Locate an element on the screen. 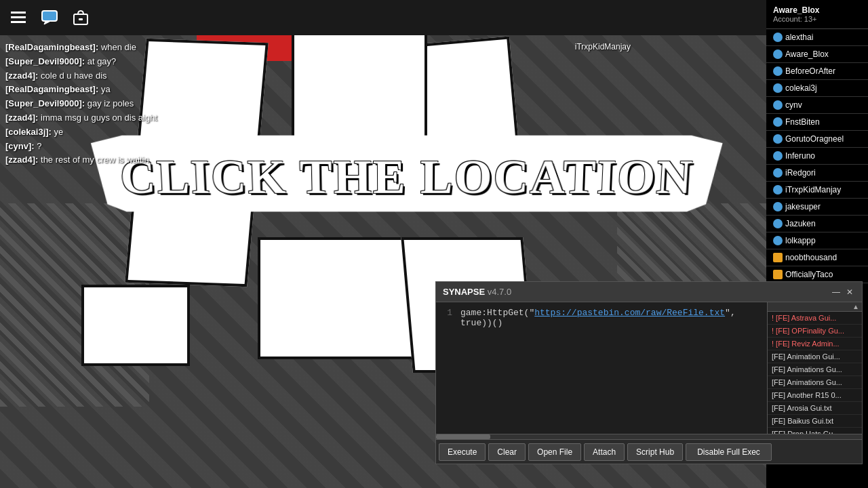 The width and height of the screenshot is (868, 488). script-item: [FE] Baikus Gui.txt is located at coordinates (815, 422).